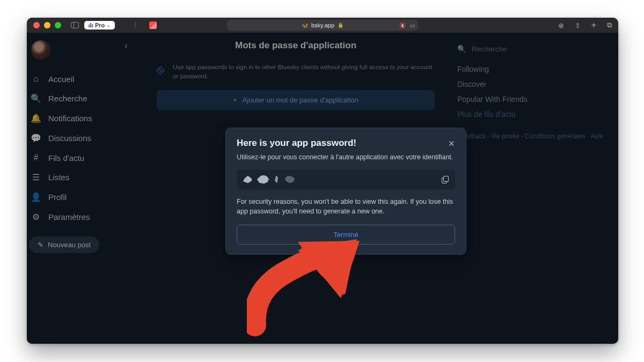  I want to click on modal-title: Here is your app password!, so click(296, 143).